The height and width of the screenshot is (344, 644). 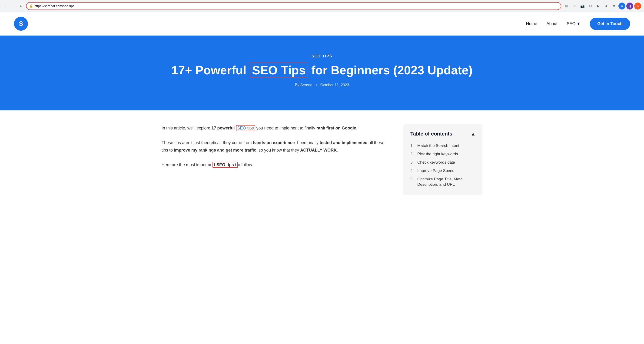 What do you see at coordinates (436, 171) in the screenshot?
I see `toc-link-4: Improve Page Speed` at bounding box center [436, 171].